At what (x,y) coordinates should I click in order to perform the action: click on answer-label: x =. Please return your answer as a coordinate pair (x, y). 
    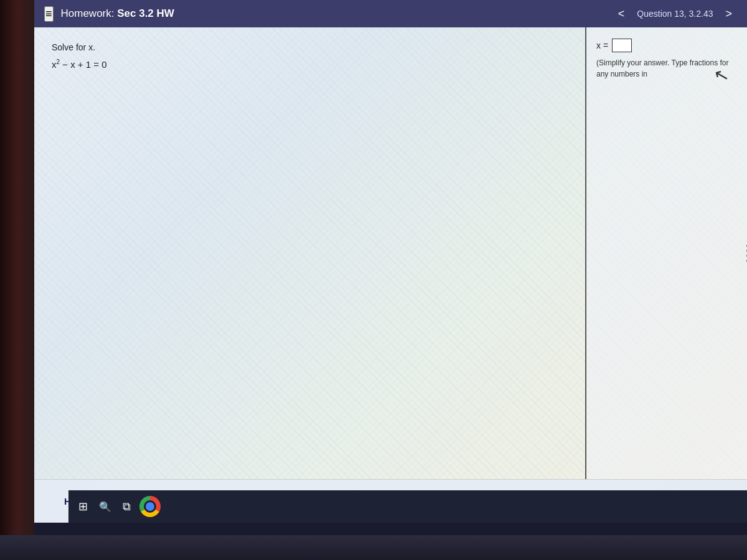
    Looking at the image, I should click on (603, 45).